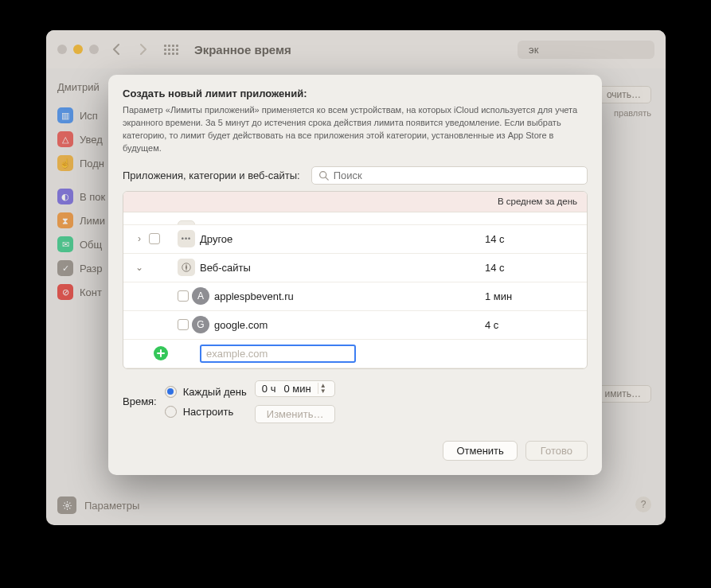 This screenshot has height=588, width=711. What do you see at coordinates (355, 94) in the screenshot?
I see `modal-title: Создать новый лимит приложений:` at bounding box center [355, 94].